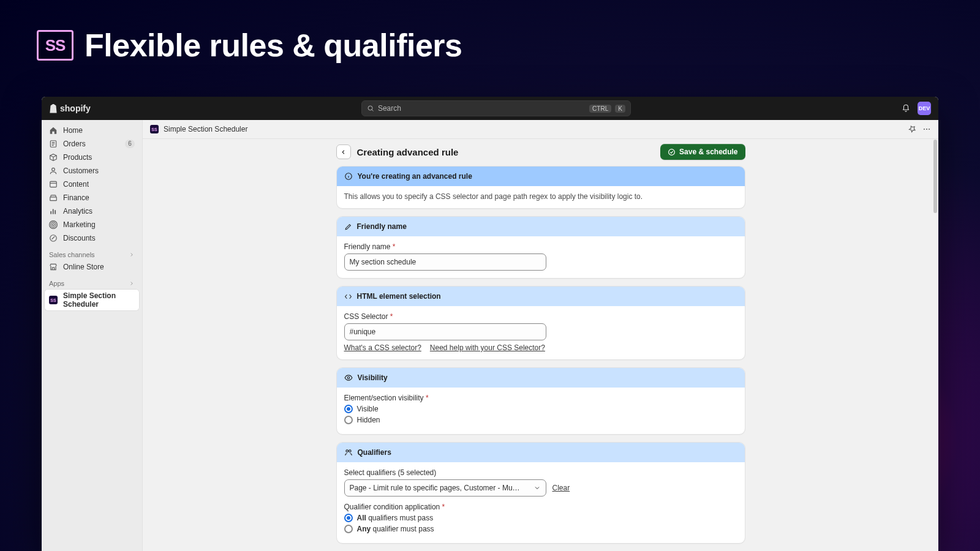  I want to click on info-icon, so click(349, 176).